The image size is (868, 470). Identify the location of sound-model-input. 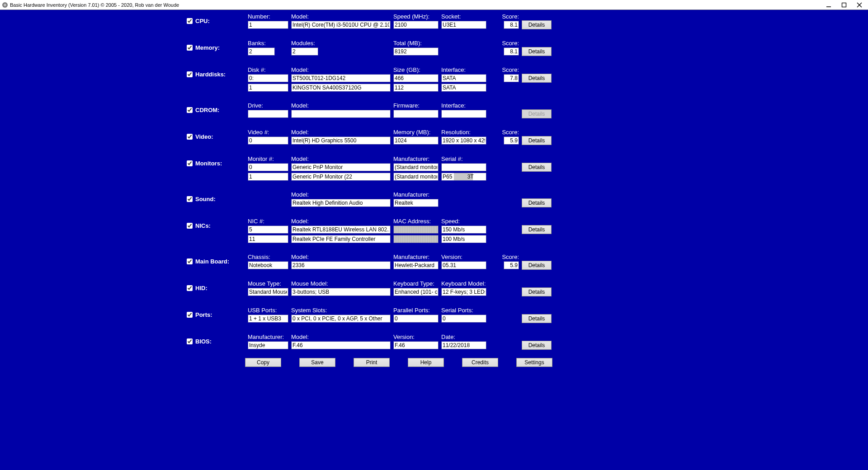
(341, 203).